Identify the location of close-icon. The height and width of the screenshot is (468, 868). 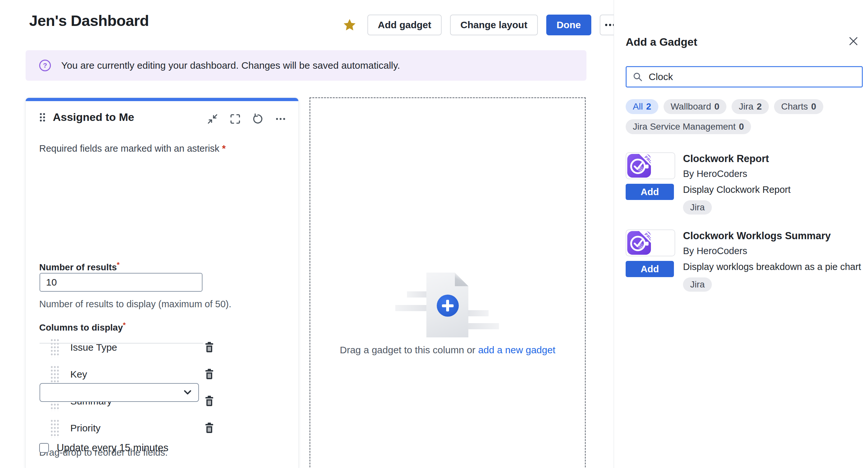
(854, 41).